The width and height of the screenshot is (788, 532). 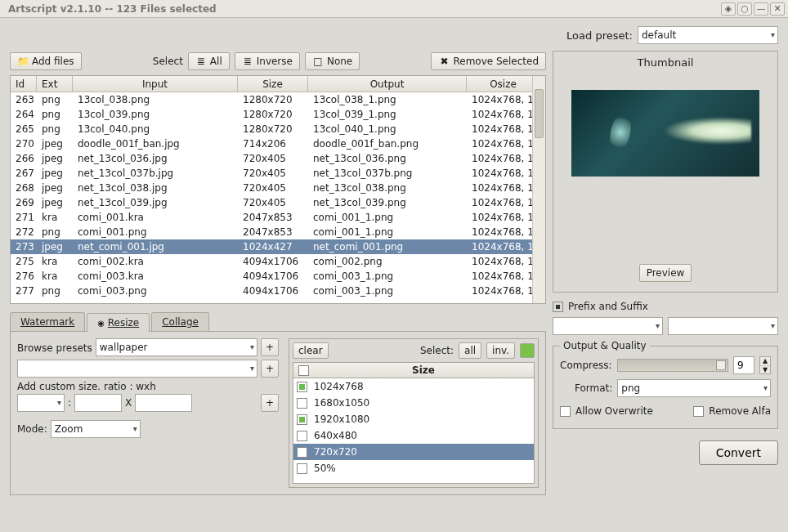 I want to click on remove-selected-button: ✖ Remove Selected, so click(x=489, y=61).